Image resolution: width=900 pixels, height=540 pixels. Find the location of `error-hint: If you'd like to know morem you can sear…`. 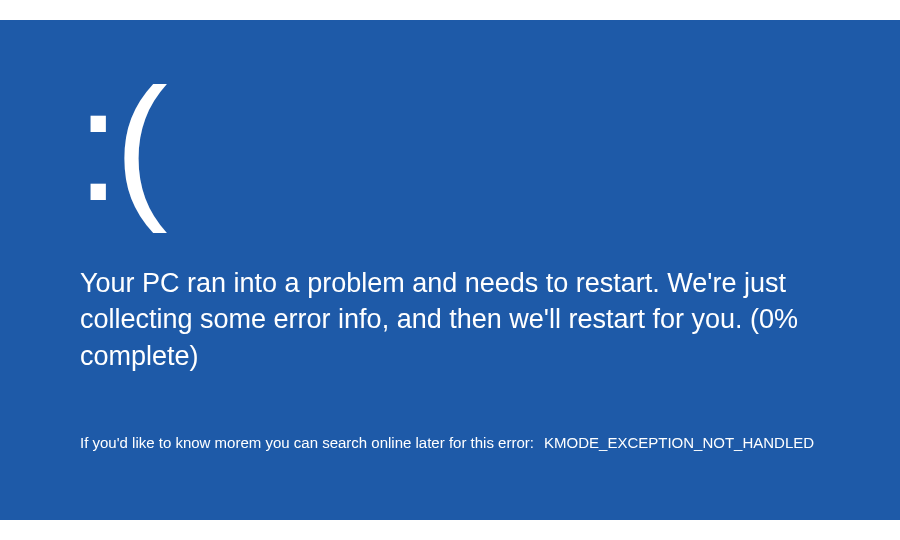

error-hint: If you'd like to know morem you can sear… is located at coordinates (450, 442).